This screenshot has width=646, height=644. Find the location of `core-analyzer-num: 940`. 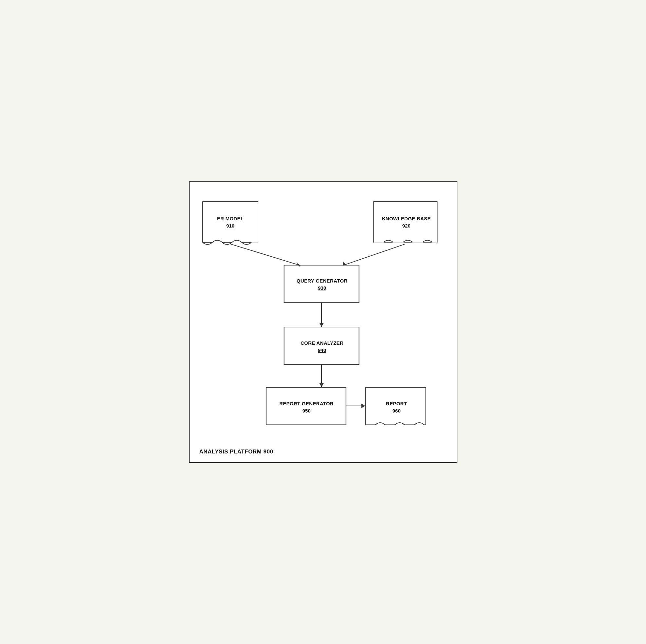

core-analyzer-num: 940 is located at coordinates (322, 350).